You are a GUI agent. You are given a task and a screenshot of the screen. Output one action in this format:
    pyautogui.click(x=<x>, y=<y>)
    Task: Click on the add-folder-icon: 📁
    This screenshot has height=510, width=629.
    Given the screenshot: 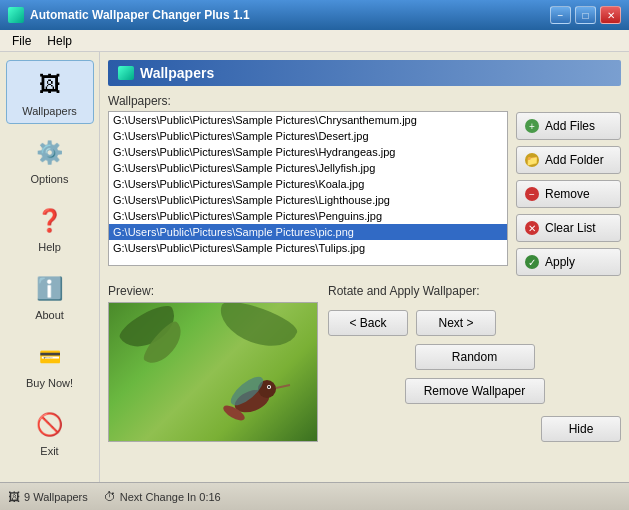 What is the action you would take?
    pyautogui.click(x=532, y=160)
    